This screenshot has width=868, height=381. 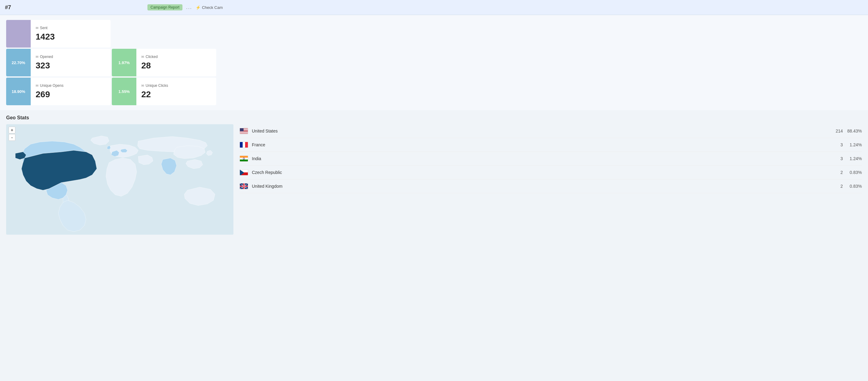 I want to click on stat-value-clicked: 28, so click(x=150, y=66).